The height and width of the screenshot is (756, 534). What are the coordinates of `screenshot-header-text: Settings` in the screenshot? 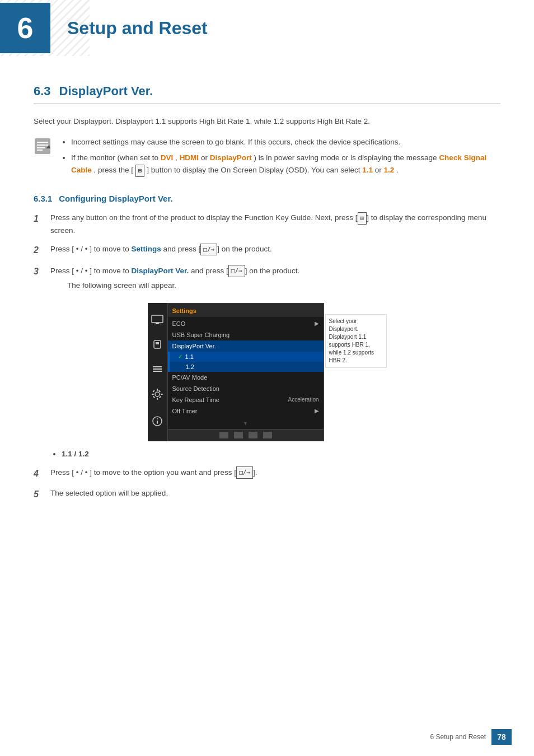 It's located at (185, 311).